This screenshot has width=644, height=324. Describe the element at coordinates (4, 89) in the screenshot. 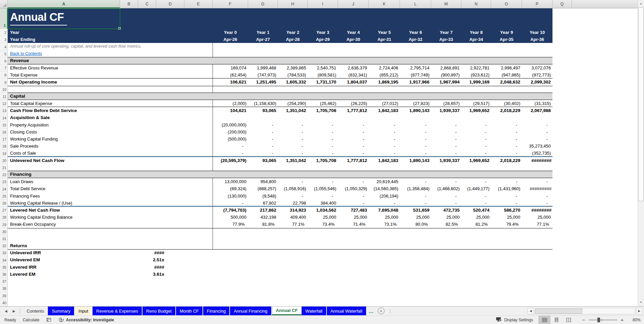

I see `row-header-10: 10` at that location.